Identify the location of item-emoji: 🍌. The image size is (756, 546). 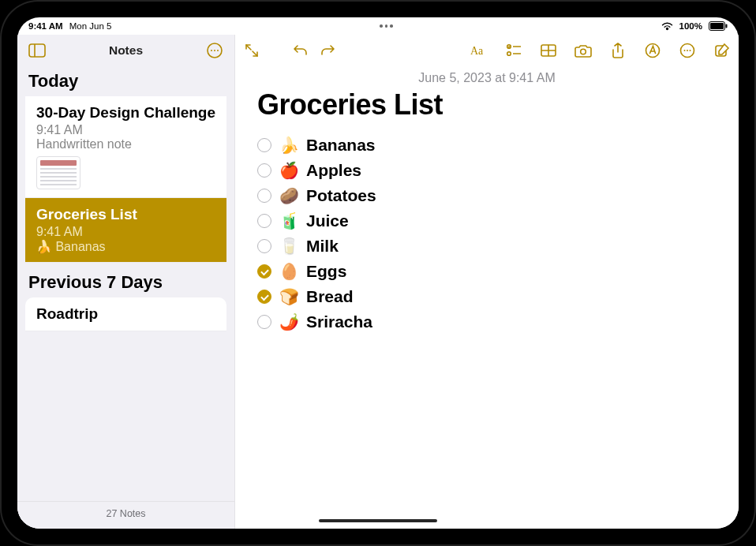
(289, 145).